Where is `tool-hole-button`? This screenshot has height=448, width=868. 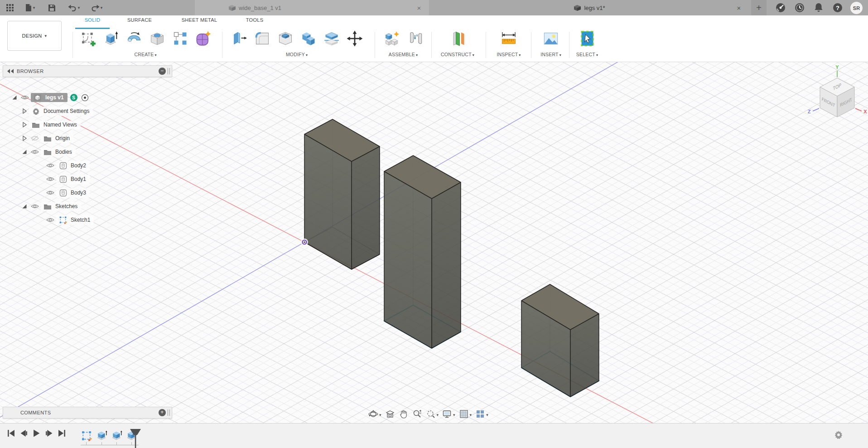 tool-hole-button is located at coordinates (157, 39).